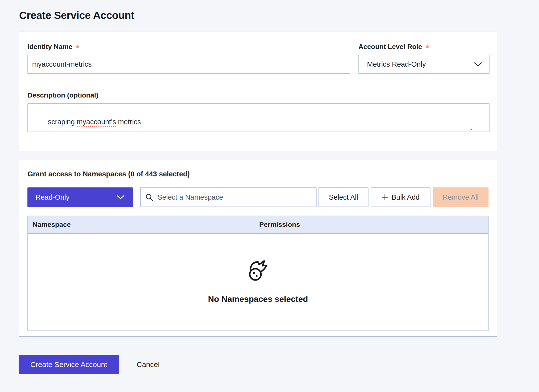 This screenshot has height=392, width=539. Describe the element at coordinates (258, 112) in the screenshot. I see `description-field: Description (optional) scraping myaccoun…` at that location.